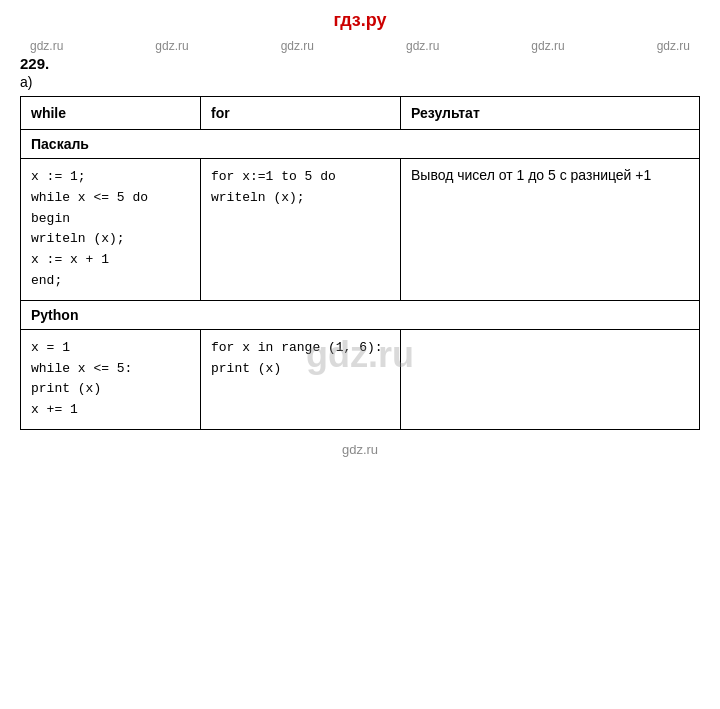  Describe the element at coordinates (360, 114) in the screenshot. I see `table-header-row: while for Результат` at that location.